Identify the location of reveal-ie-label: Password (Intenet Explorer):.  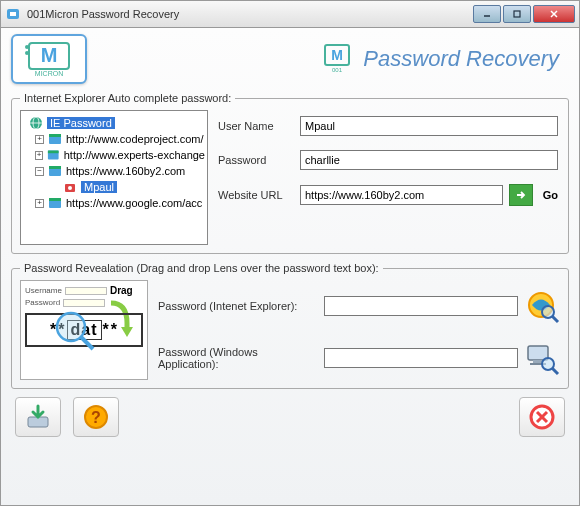
(238, 306).